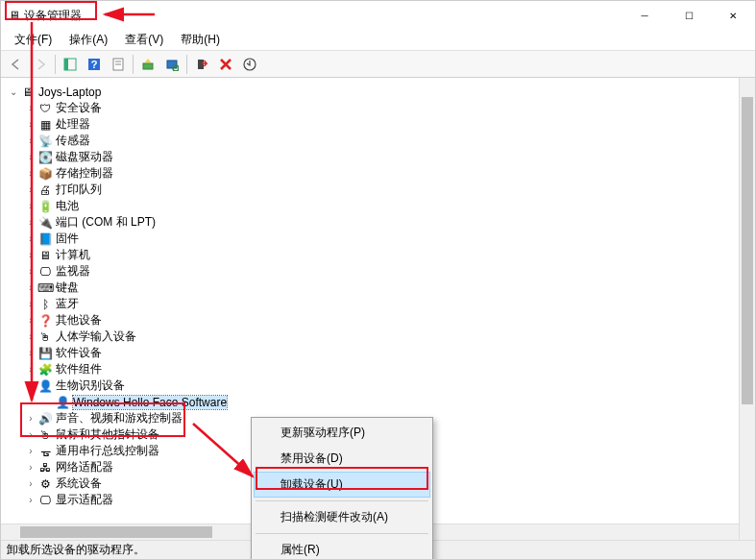 The image size is (756, 560). What do you see at coordinates (380, 125) in the screenshot?
I see `tree-category: ›▦处理器` at bounding box center [380, 125].